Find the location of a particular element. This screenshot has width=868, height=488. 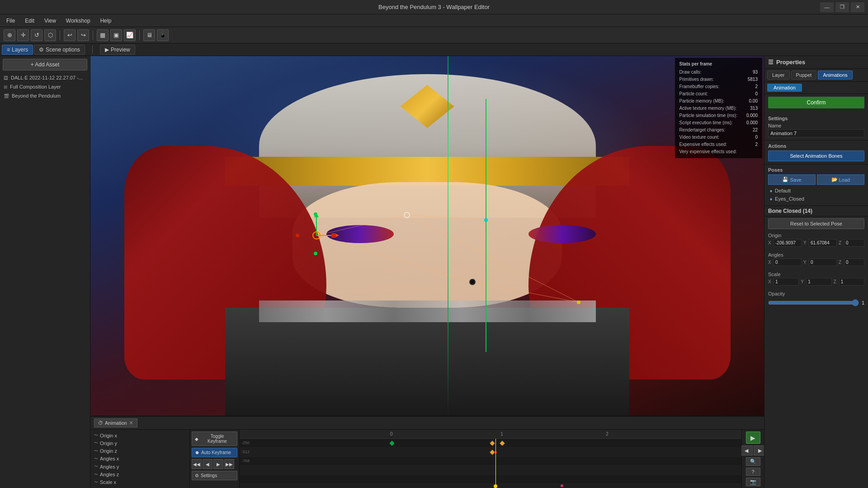

tab-layer: Layer is located at coordinates (778, 75).